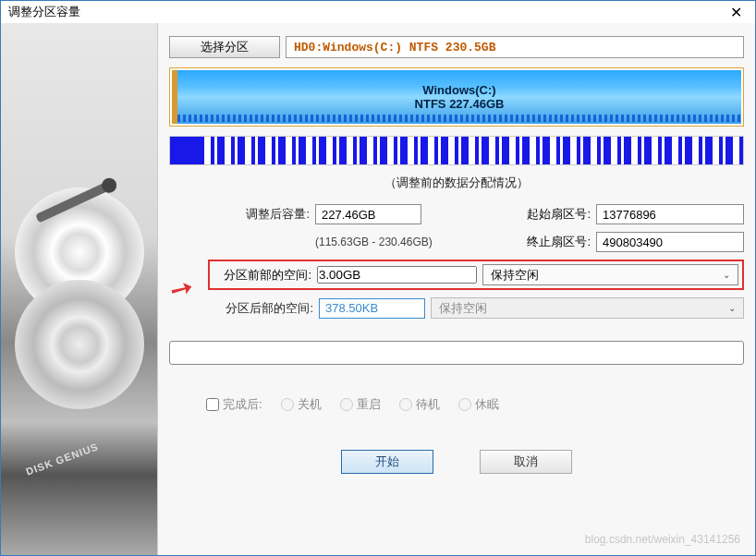 The height and width of the screenshot is (556, 756). I want to click on annotation-arrow-icon: ➚, so click(183, 288).